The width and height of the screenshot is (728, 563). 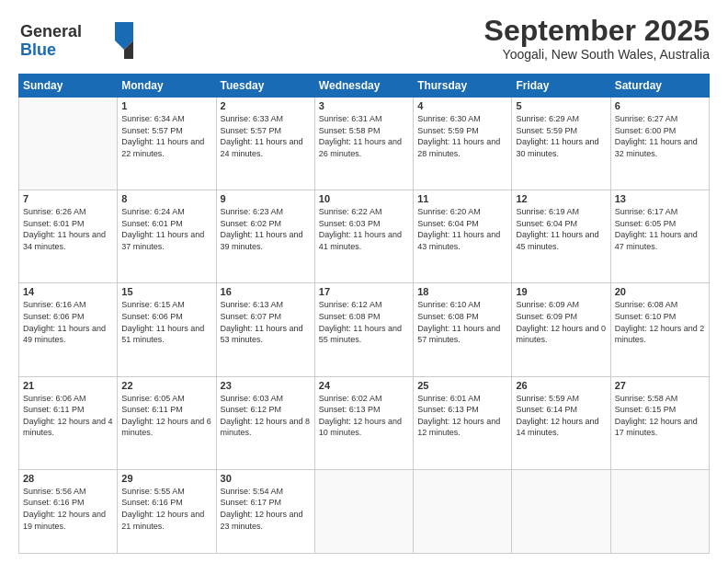 What do you see at coordinates (561, 385) in the screenshot?
I see `day-number: 26` at bounding box center [561, 385].